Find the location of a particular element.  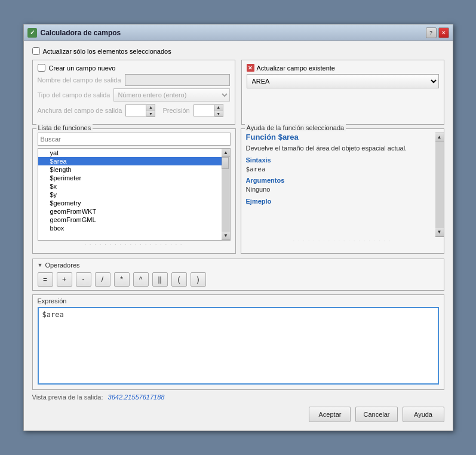

update-selected-checkbox is located at coordinates (36, 51).